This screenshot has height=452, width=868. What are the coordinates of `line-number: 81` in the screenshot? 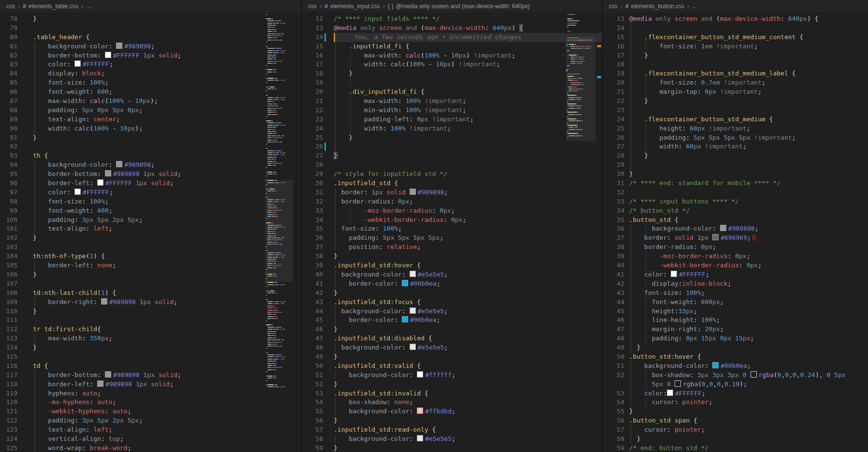 It's located at (9, 46).